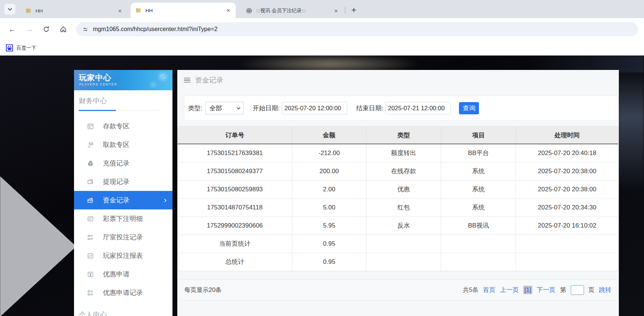  I want to click on table-cell: BB平台, so click(479, 153).